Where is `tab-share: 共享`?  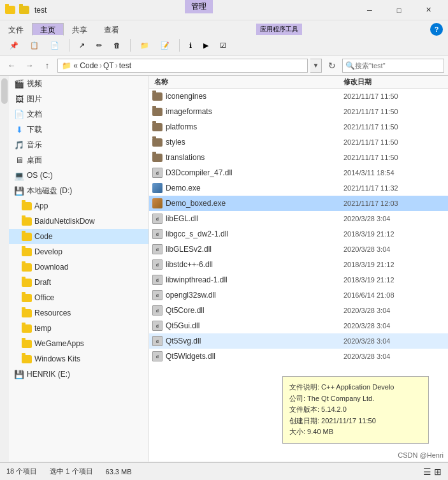
tab-share: 共享 is located at coordinates (80, 29).